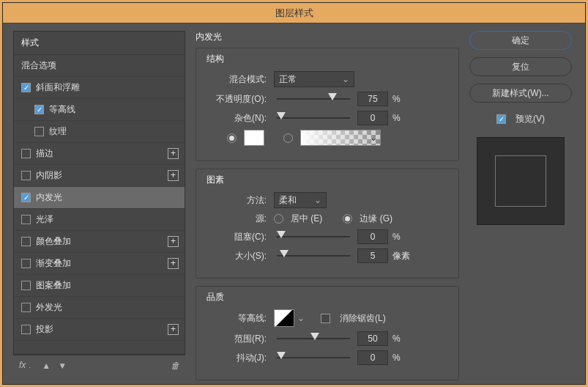  I want to click on color-radio, so click(231, 138).